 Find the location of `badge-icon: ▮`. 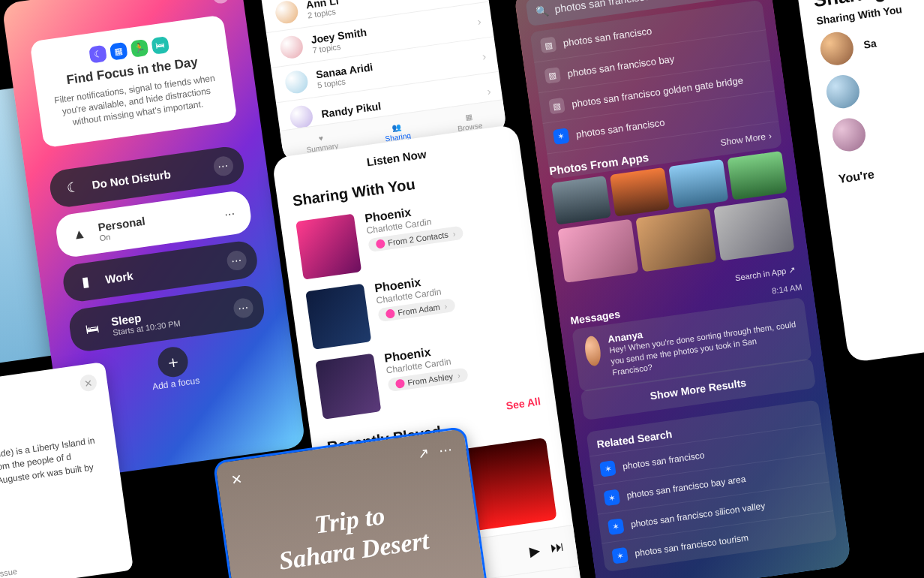

badge-icon: ▮ is located at coordinates (86, 282).